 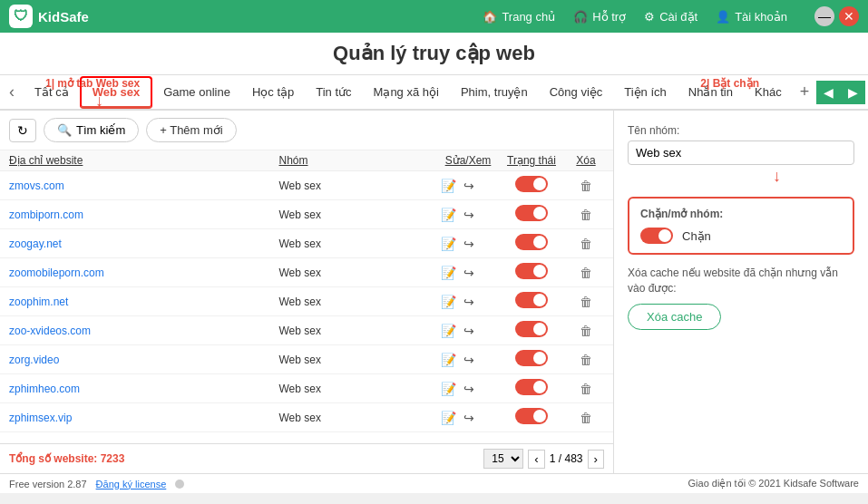 I want to click on group-name-input, so click(x=741, y=152).